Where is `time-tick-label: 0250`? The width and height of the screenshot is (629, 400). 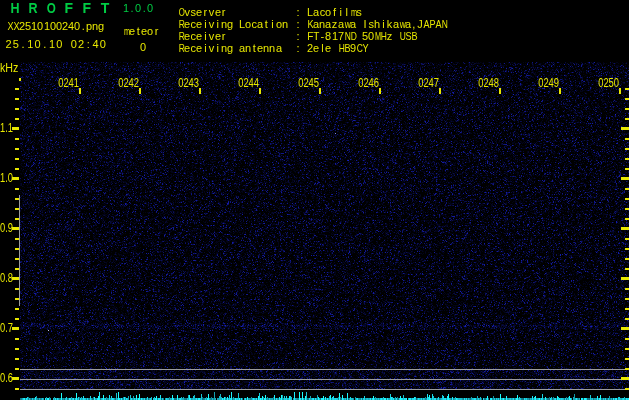 time-tick-label: 0250 is located at coordinates (608, 83).